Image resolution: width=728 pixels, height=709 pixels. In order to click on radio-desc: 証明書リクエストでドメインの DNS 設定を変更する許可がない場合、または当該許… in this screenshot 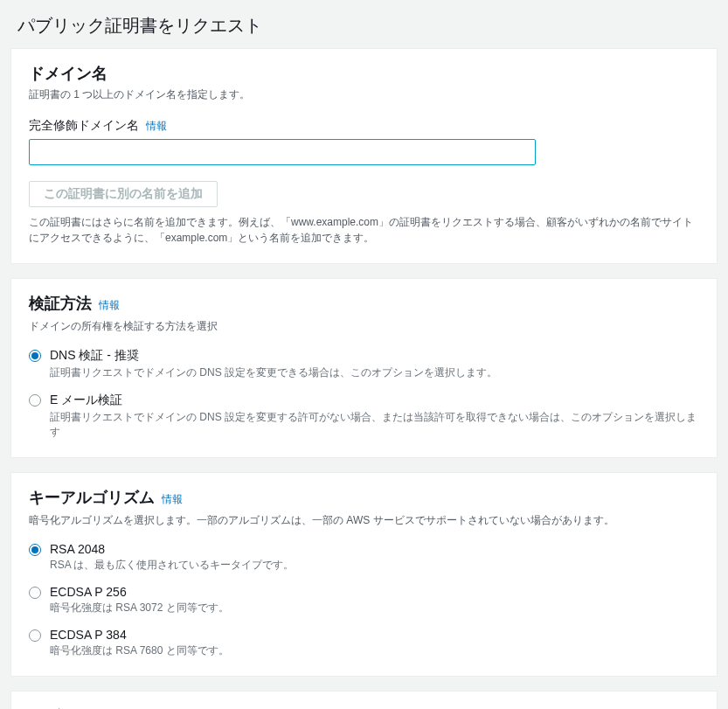, I will do `click(374, 425)`.